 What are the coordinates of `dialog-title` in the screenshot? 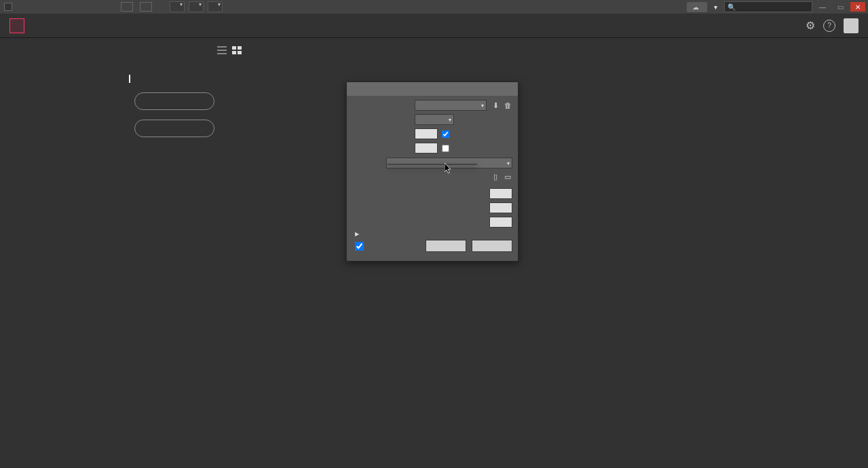 It's located at (432, 89).